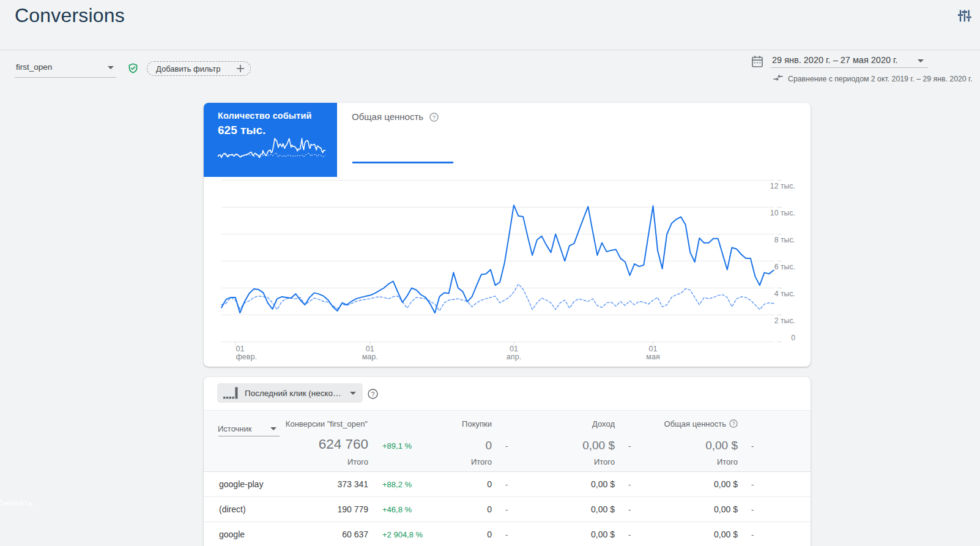 The width and height of the screenshot is (980, 546). What do you see at coordinates (783, 213) in the screenshot?
I see `y-axis-label: 10 тыс.` at bounding box center [783, 213].